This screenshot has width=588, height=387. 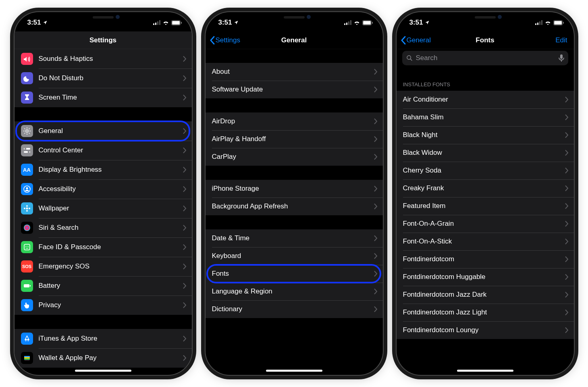 I want to click on settings-row: Fontdinerdotcom Loungy, so click(x=485, y=330).